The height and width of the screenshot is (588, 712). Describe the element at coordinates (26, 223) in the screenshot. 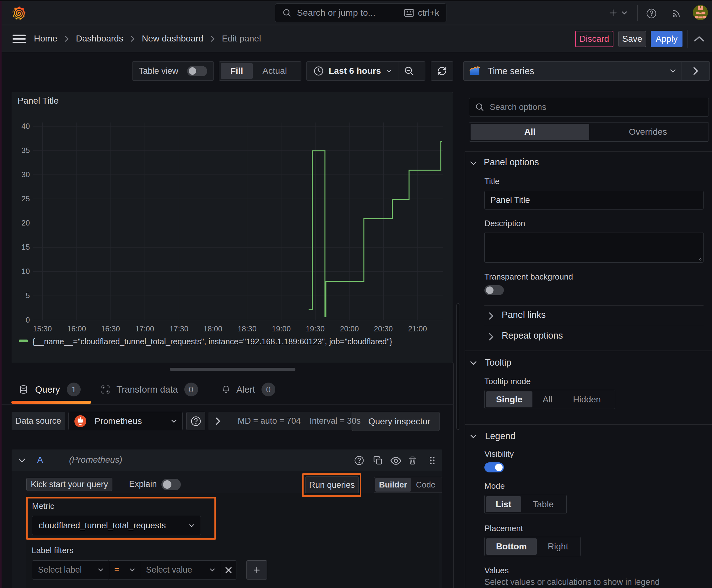

I see `svg-text: 20` at that location.